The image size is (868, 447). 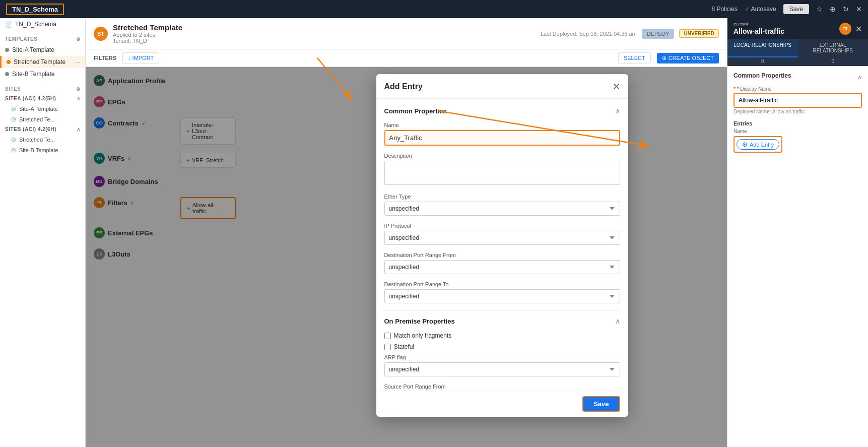 What do you see at coordinates (617, 87) in the screenshot?
I see `modal-close-button: ✕` at bounding box center [617, 87].